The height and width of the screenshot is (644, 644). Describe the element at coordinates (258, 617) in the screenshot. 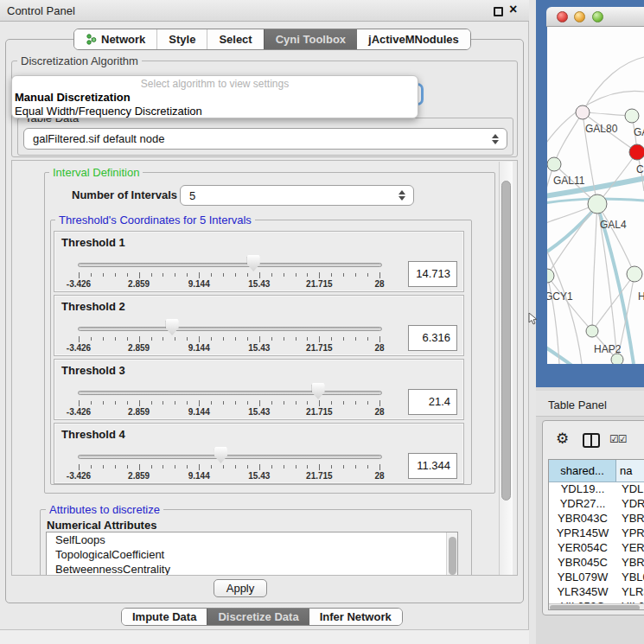

I see `tab-discretize-data: Discretize Data` at that location.